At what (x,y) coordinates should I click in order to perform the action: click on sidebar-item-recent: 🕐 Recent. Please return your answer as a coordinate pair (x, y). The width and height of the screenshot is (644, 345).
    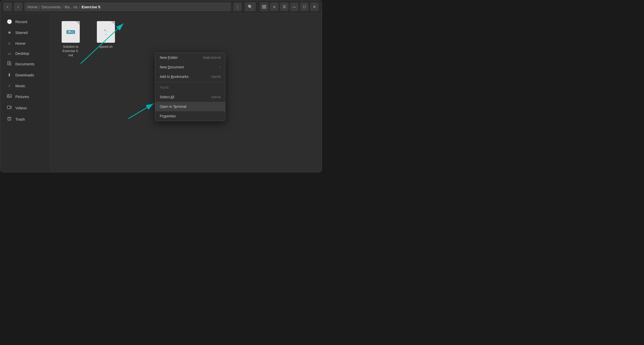
    Looking at the image, I should click on (25, 22).